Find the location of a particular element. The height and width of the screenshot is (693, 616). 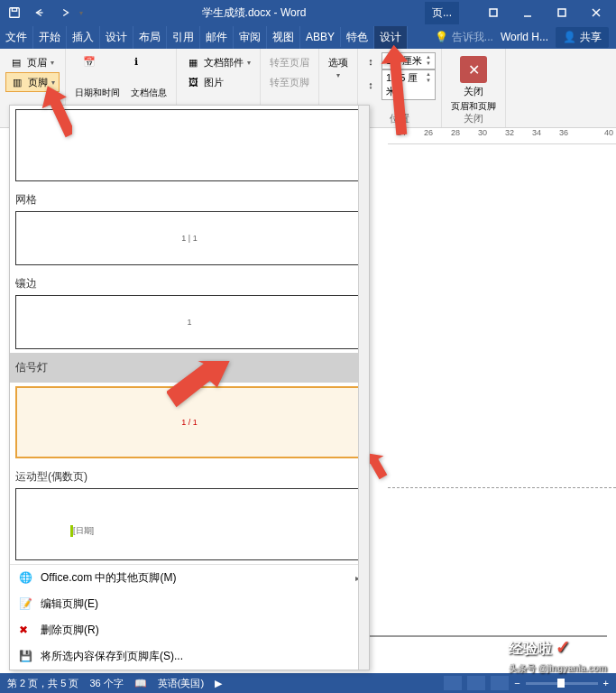

preview-label-sport: 运动型(偶数页) is located at coordinates (189, 476).